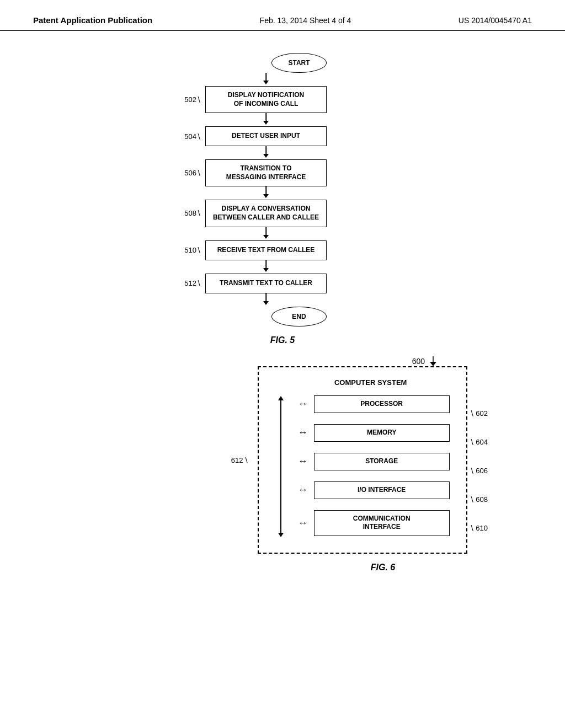  I want to click on io-row: ↔ I/O INTERFACE, so click(371, 490).